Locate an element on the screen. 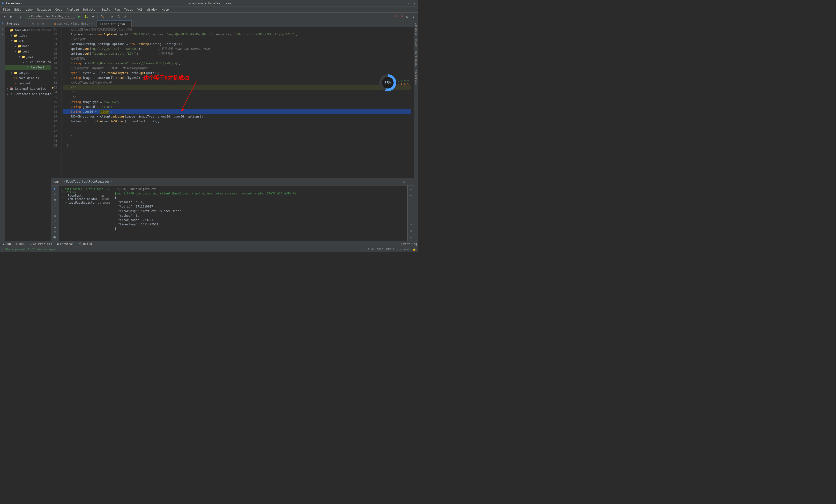  tree-item-src: ▼ 📁 src is located at coordinates (28, 41).